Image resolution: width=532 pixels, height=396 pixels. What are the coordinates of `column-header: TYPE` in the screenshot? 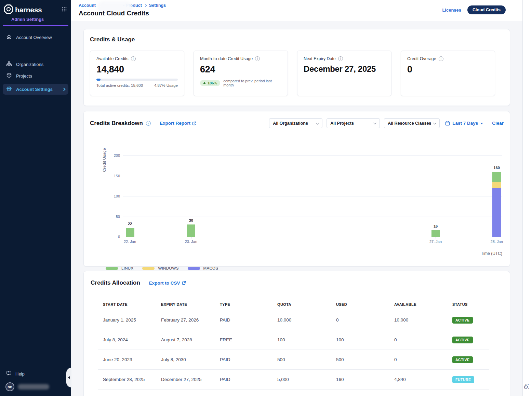 It's located at (249, 304).